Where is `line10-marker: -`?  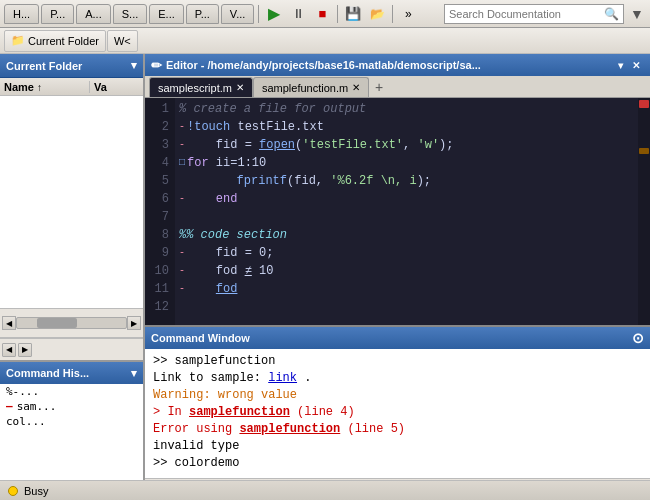
line10-marker: - is located at coordinates (182, 271).